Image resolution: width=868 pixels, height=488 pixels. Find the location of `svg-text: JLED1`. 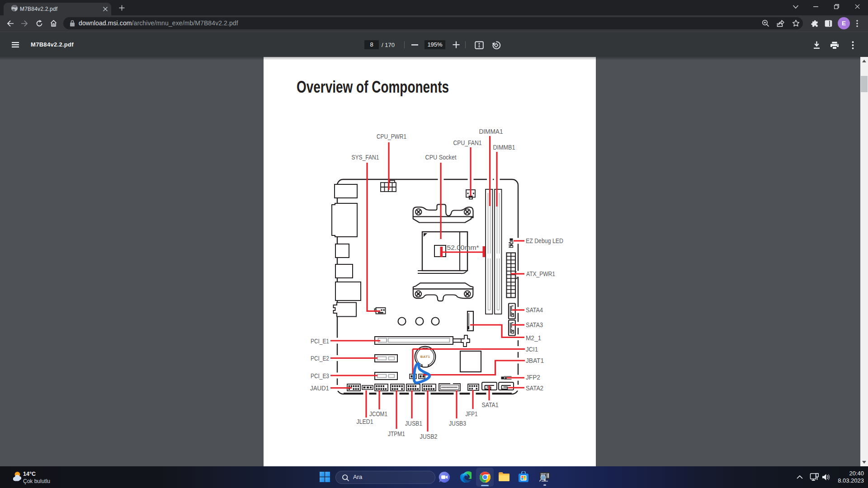

svg-text: JLED1 is located at coordinates (365, 422).